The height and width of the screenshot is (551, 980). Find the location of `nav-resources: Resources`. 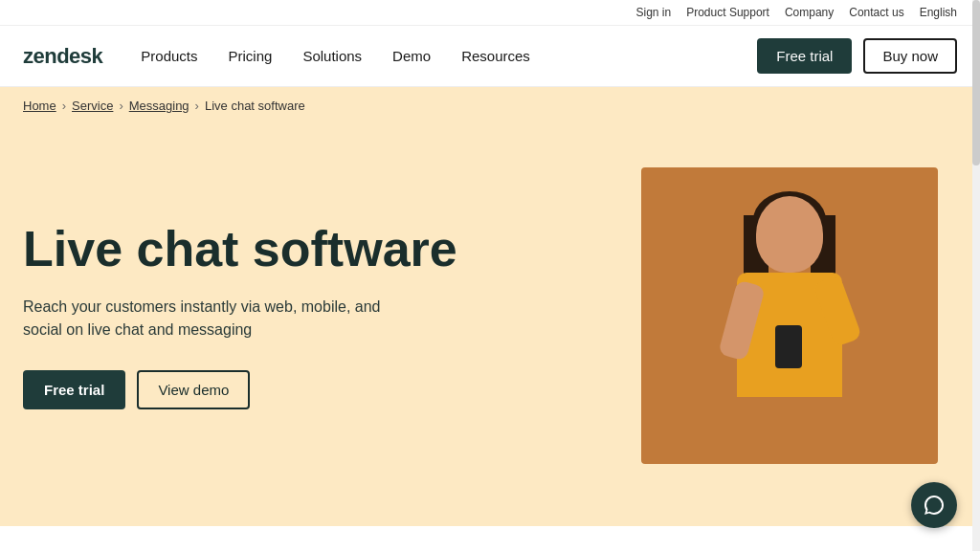

nav-resources: Resources is located at coordinates (496, 55).